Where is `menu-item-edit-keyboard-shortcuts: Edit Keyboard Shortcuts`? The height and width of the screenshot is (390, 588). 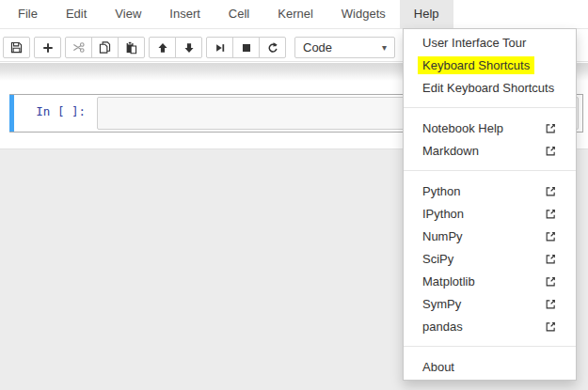
menu-item-edit-keyboard-shortcuts: Edit Keyboard Shortcuts is located at coordinates (489, 87).